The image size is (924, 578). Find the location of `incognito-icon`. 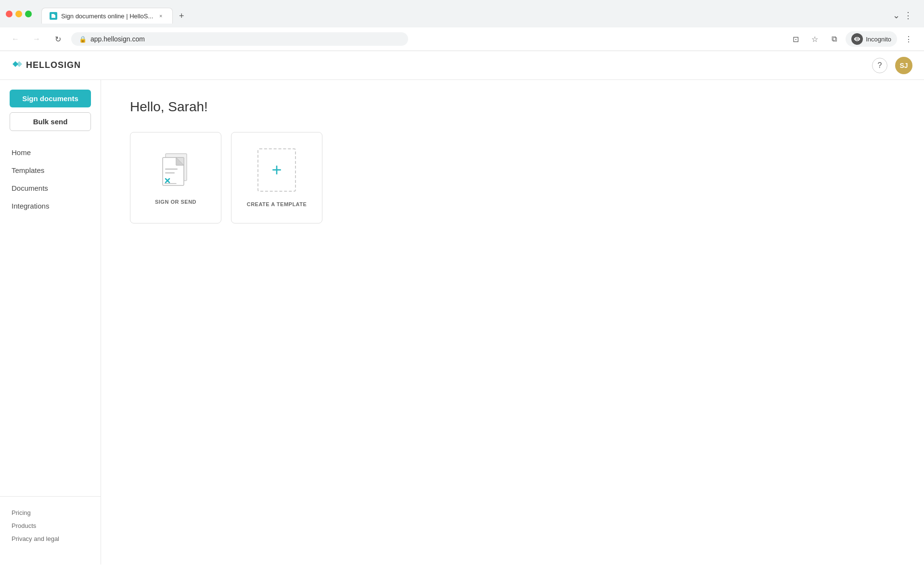

incognito-icon is located at coordinates (857, 39).